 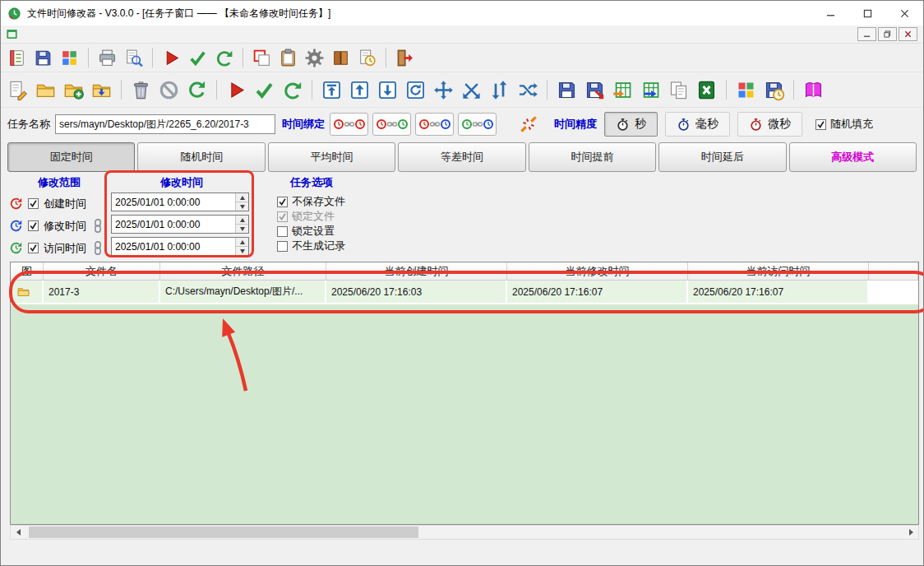 I want to click on import-list-icon, so click(x=102, y=90).